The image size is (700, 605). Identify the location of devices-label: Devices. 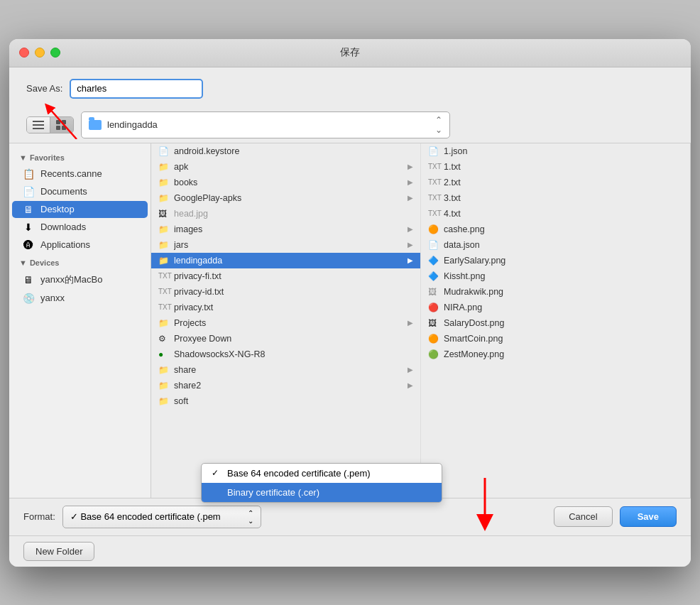
(45, 263).